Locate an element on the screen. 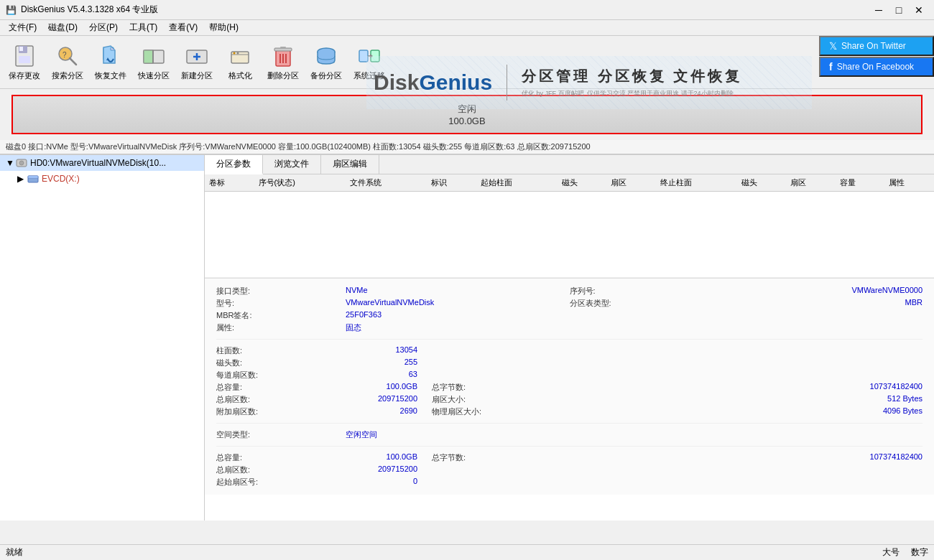  titlebar-controls: ─ □ ✕ is located at coordinates (899, 10).